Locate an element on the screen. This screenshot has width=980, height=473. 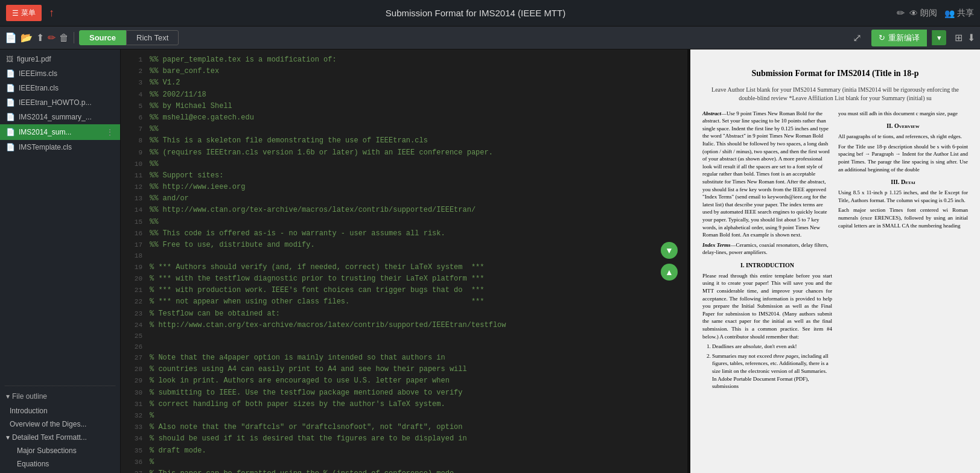
download-icon: ⬇ is located at coordinates (972, 37).